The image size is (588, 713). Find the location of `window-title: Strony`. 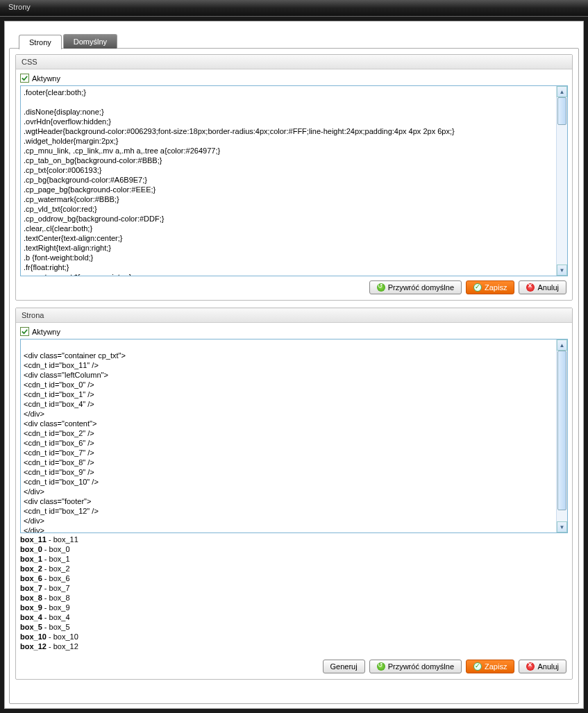

window-title: Strony is located at coordinates (19, 7).